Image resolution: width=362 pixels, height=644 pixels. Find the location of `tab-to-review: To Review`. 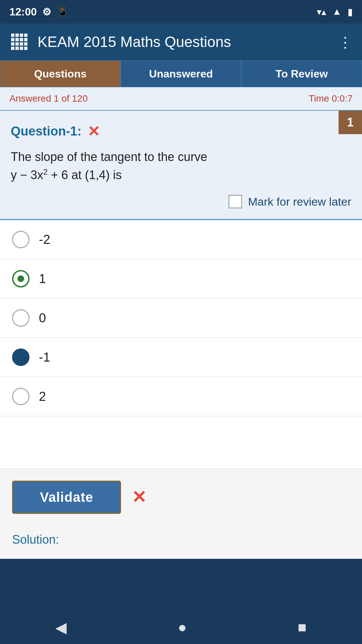

tab-to-review: To Review is located at coordinates (302, 74).